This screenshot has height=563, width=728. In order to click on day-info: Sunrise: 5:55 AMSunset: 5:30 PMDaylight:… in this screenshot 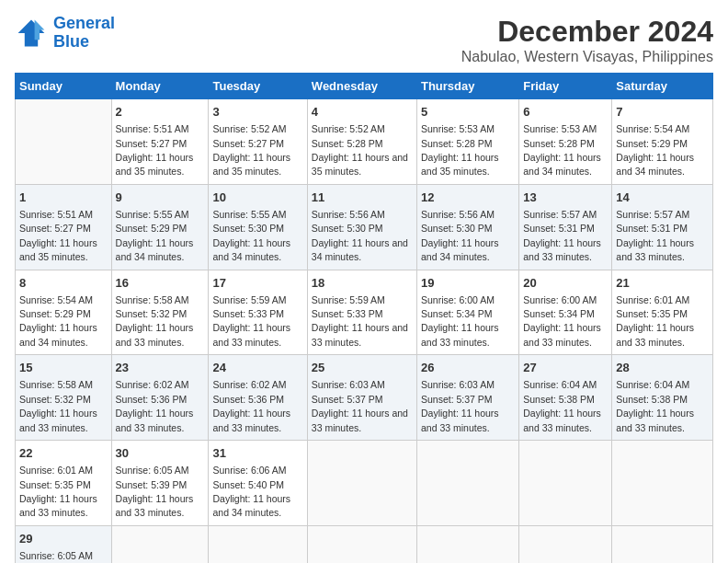, I will do `click(252, 236)`.